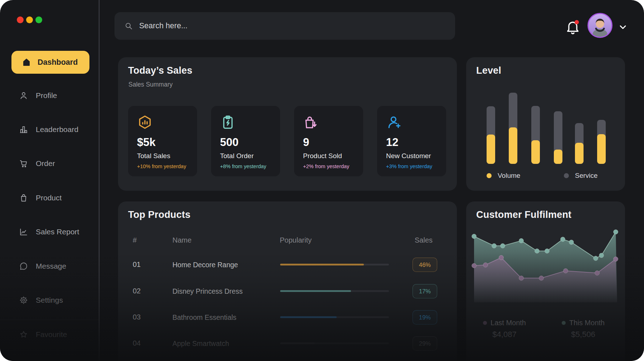 Image resolution: width=644 pixels, height=361 pixels. I want to click on hexagon-stats-icon, so click(145, 122).